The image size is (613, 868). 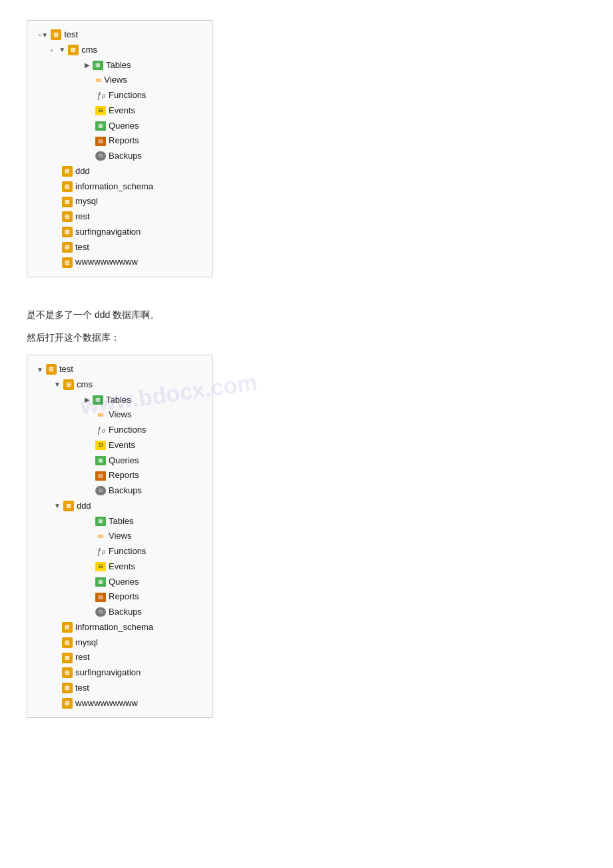 What do you see at coordinates (120, 507) in the screenshot?
I see `tree-row: ▼ ⊞ ddd` at bounding box center [120, 507].